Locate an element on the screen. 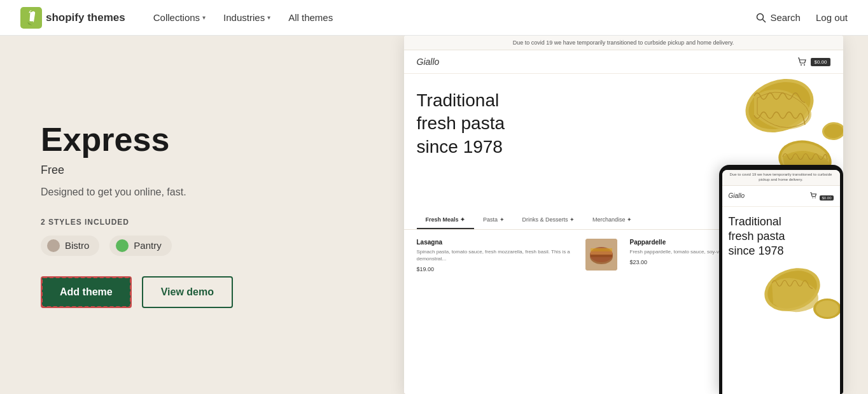  search-icon is located at coordinates (761, 18).